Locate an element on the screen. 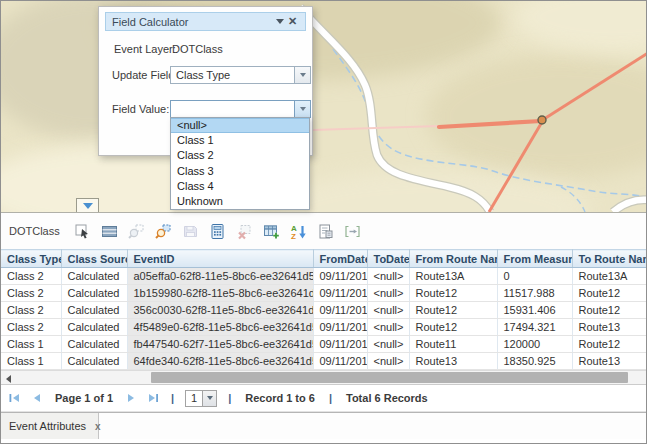 Image resolution: width=647 pixels, height=444 pixels. field-calculator-icon is located at coordinates (218, 232).